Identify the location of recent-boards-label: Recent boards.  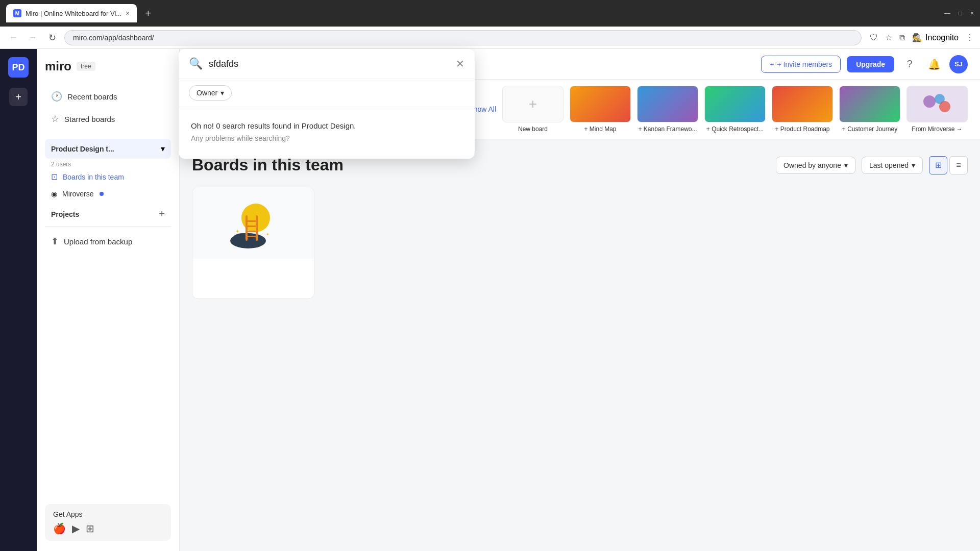
(92, 97).